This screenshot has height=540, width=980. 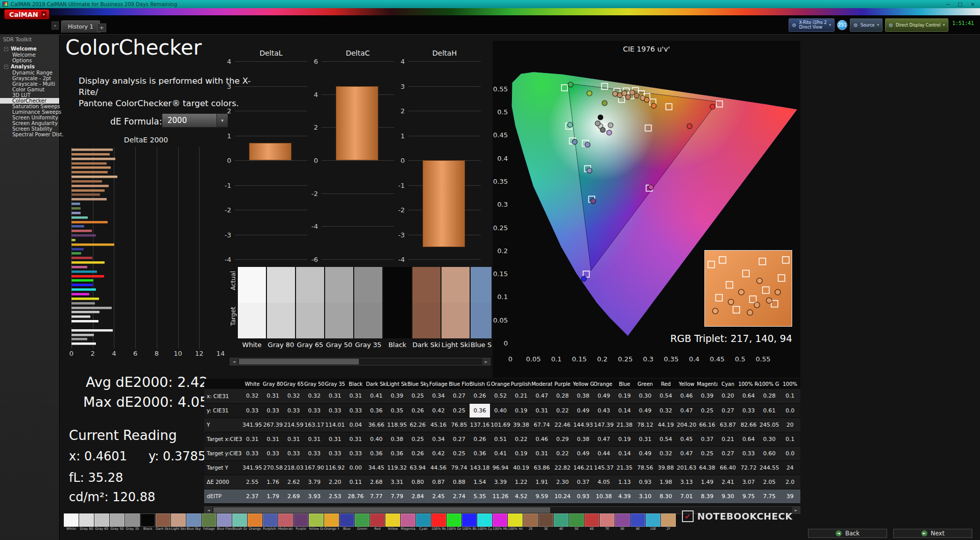 What do you see at coordinates (55, 26) in the screenshot?
I see `sidebar-collapse-button: «` at bounding box center [55, 26].